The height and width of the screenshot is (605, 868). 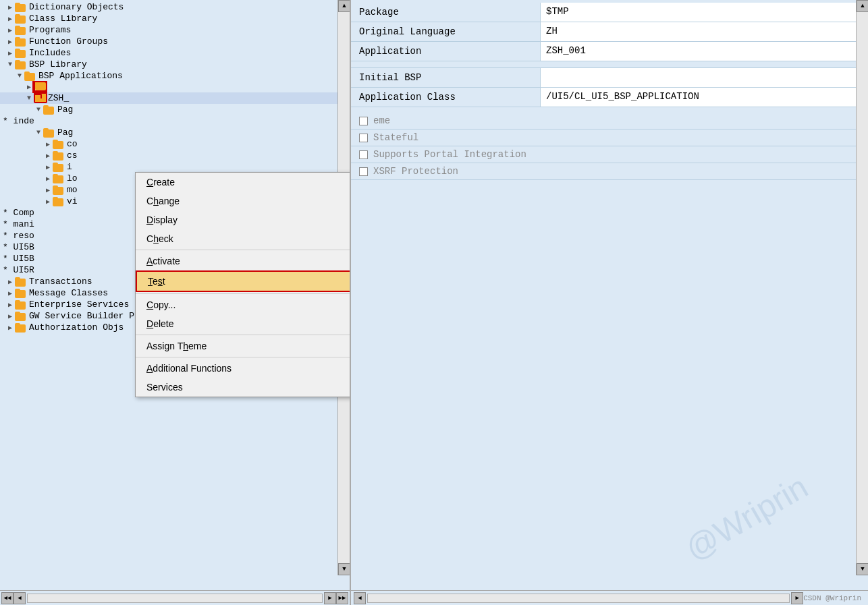 I want to click on tree-label: cs, so click(x=72, y=155).